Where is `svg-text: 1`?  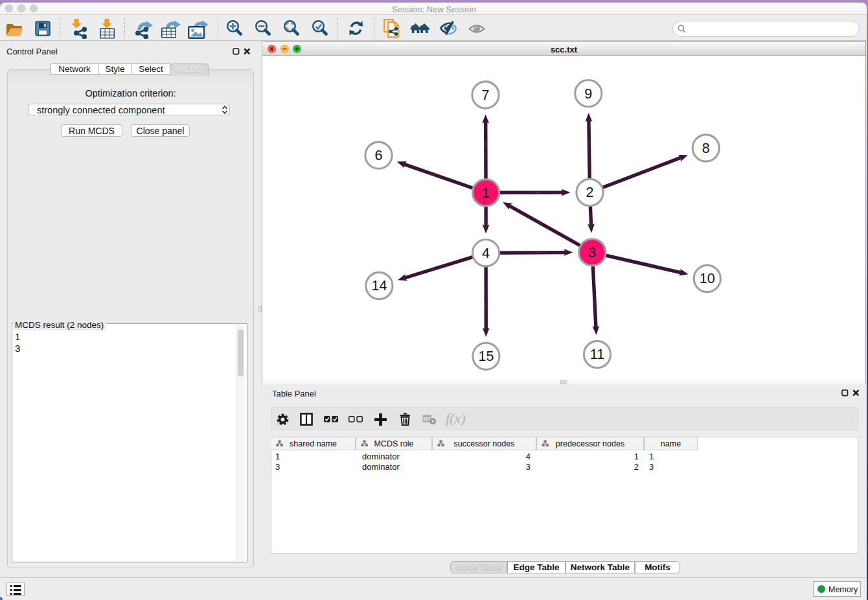 svg-text: 1 is located at coordinates (486, 193).